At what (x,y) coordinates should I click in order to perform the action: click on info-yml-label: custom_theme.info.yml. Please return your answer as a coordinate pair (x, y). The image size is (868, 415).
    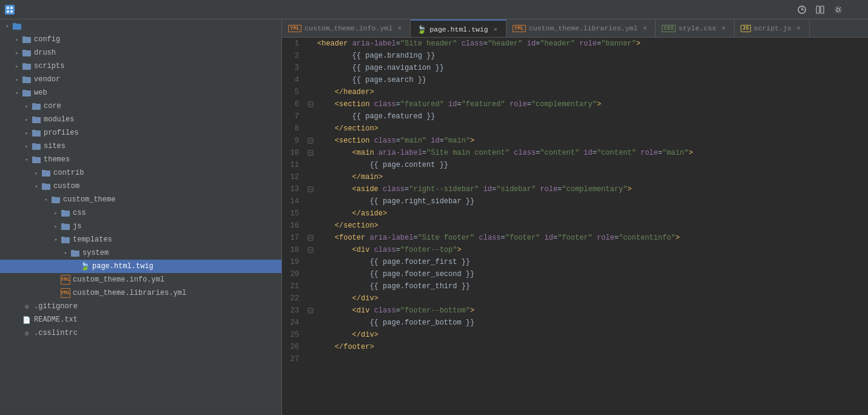
    Looking at the image, I should click on (119, 280).